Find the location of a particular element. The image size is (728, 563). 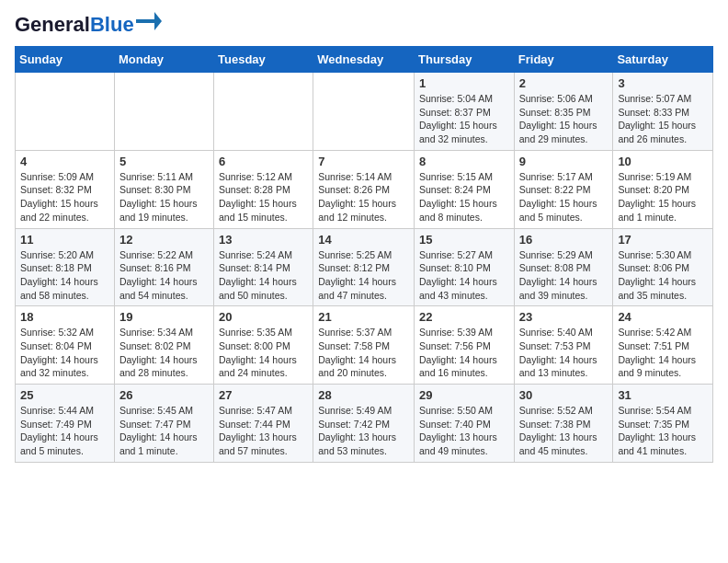

day-number: 7 is located at coordinates (364, 162).